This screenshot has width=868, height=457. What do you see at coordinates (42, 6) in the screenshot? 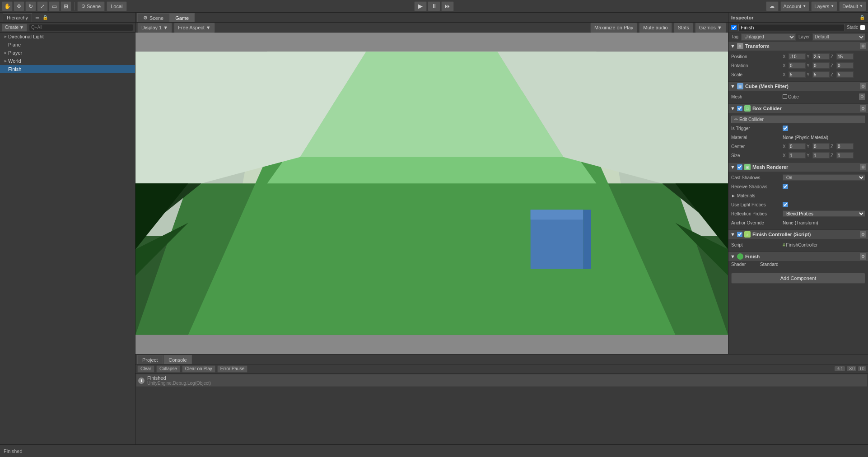
I see `scale-tool: ⤢` at bounding box center [42, 6].